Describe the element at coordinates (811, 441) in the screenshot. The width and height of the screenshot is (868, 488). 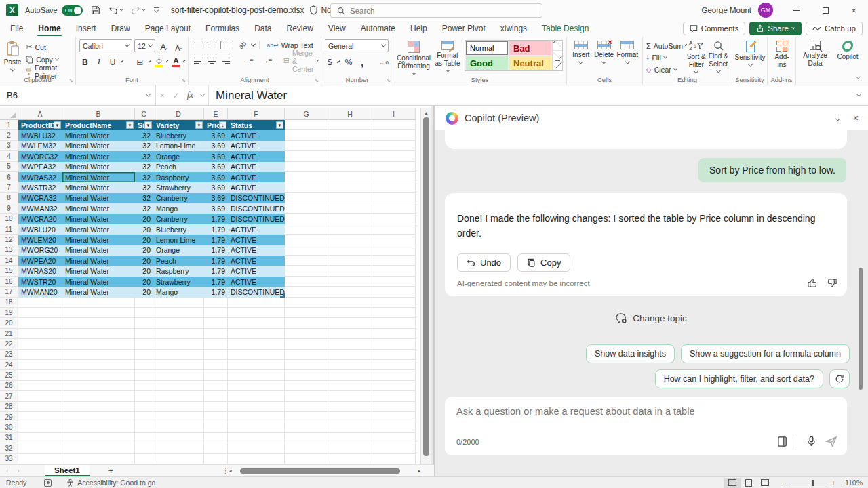
I see `microphone-icon` at that location.